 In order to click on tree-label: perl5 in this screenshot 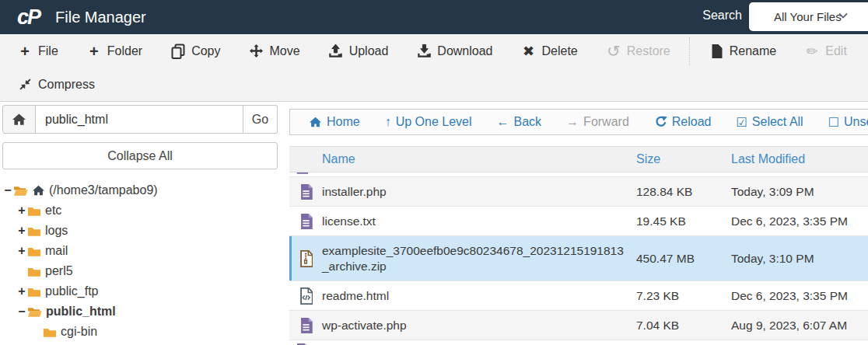, I will do `click(59, 271)`.